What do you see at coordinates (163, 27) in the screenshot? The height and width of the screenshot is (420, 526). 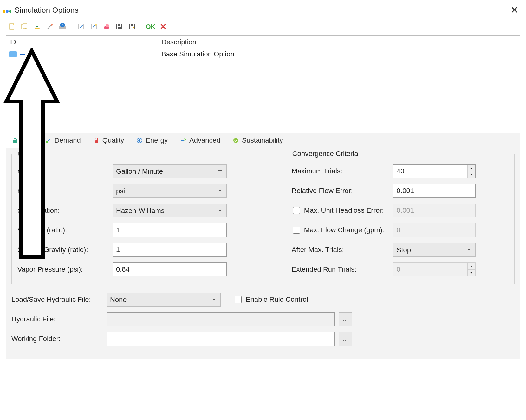 I see `cancel-button: ✕` at bounding box center [163, 27].